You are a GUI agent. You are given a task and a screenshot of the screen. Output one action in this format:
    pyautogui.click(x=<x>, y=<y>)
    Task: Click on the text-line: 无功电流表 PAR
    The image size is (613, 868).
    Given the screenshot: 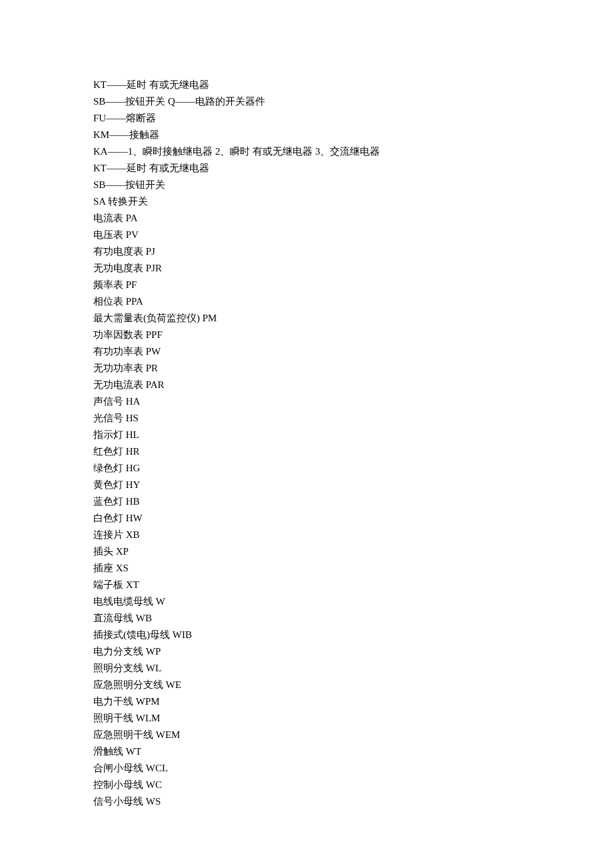 What is the action you would take?
    pyautogui.click(x=306, y=385)
    